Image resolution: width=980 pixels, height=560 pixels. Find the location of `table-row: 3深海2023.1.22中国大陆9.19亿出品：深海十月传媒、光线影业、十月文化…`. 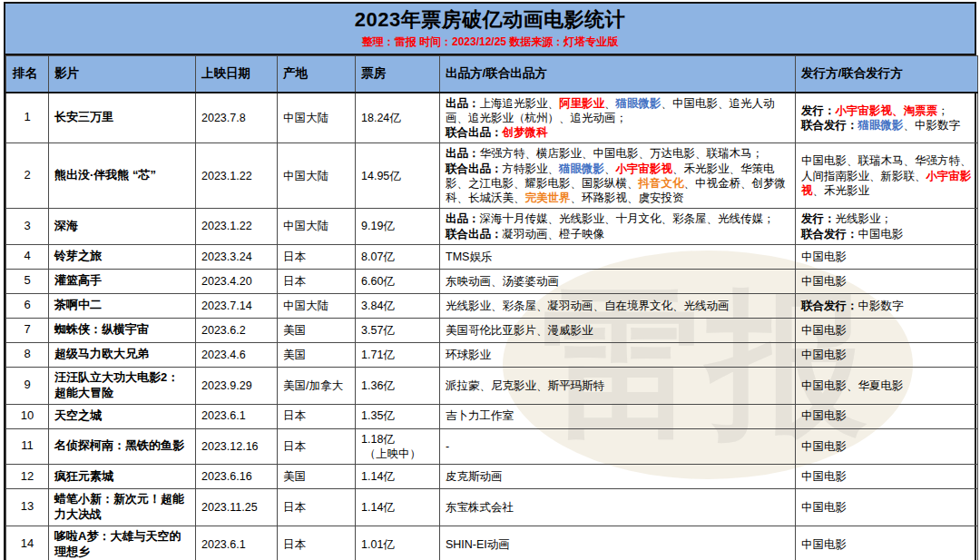

table-row: 3深海2023.1.22中国大陆9.19亿出品：深海十月传媒、光线影业、十月文化… is located at coordinates (492, 227).